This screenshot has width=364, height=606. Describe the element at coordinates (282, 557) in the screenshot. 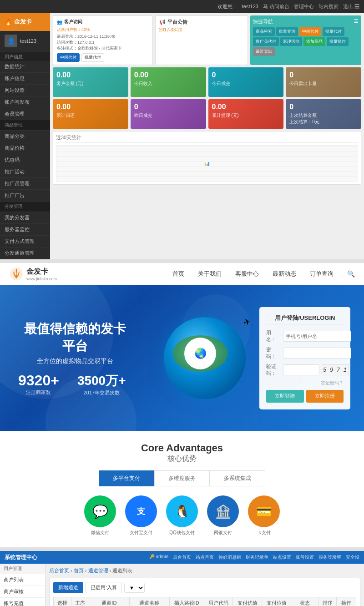

I see `sys-nav-settings: 站点设置` at that location.